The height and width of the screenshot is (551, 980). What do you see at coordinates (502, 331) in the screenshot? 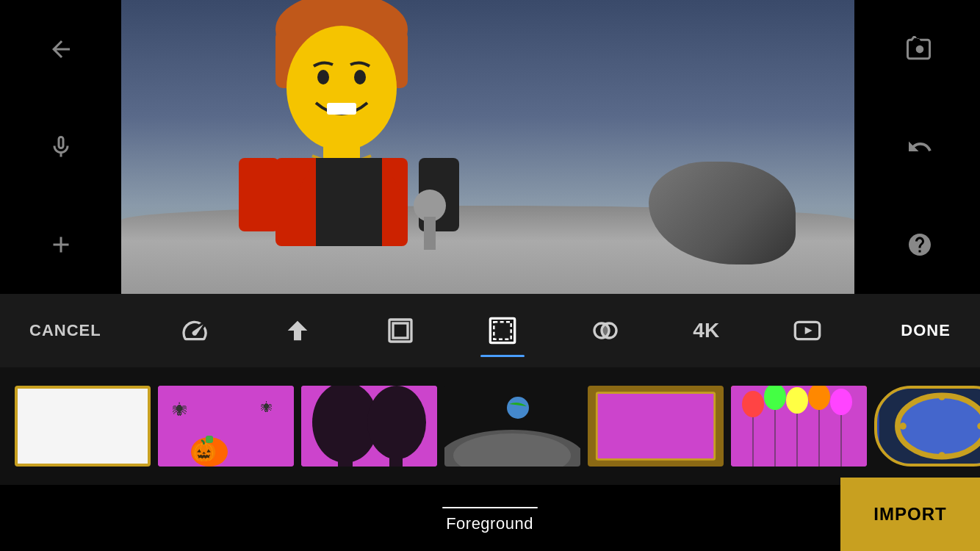
I see `foreground-button` at bounding box center [502, 331].